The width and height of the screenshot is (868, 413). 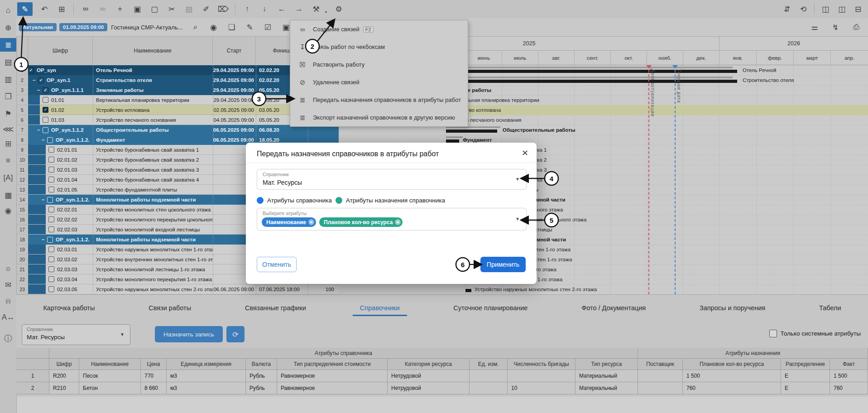 I want to click on tab-7: Запросы и поручения, so click(x=733, y=308).